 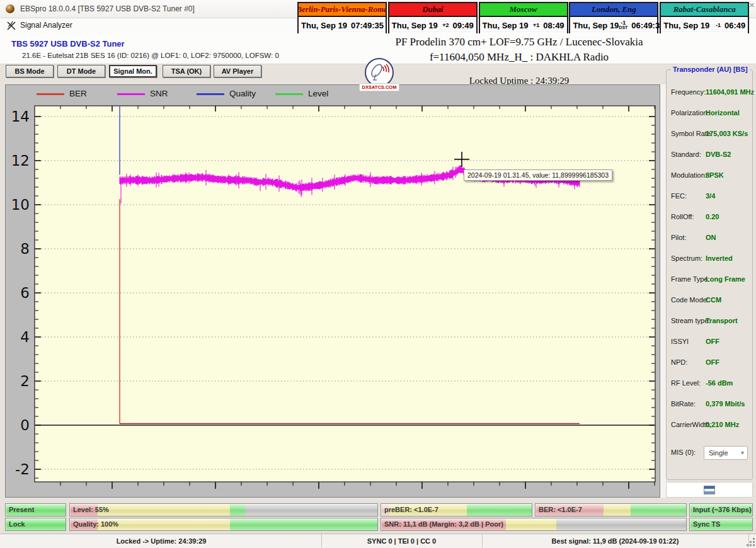 What do you see at coordinates (68, 44) in the screenshot?
I see `tuner-name: TBS 5927 USB DVB-S2 Tuner` at bounding box center [68, 44].